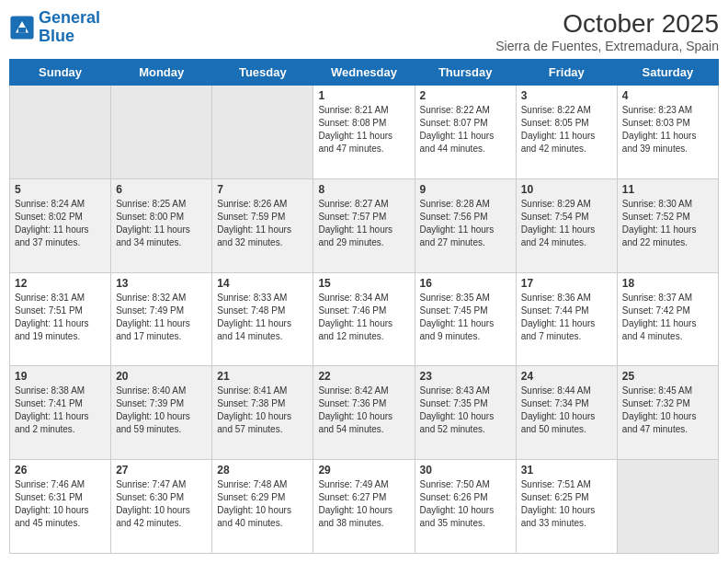 The height and width of the screenshot is (563, 728). What do you see at coordinates (465, 376) in the screenshot?
I see `day-number: 23` at bounding box center [465, 376].